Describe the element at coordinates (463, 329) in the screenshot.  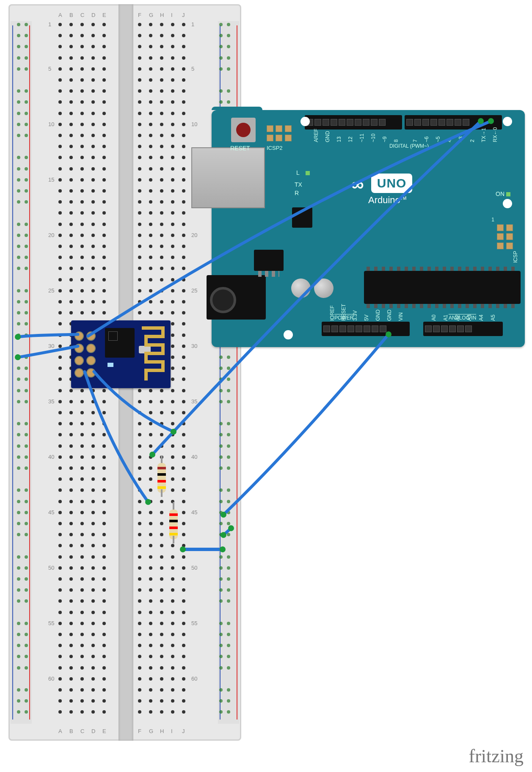
I see `analog-header` at that location.